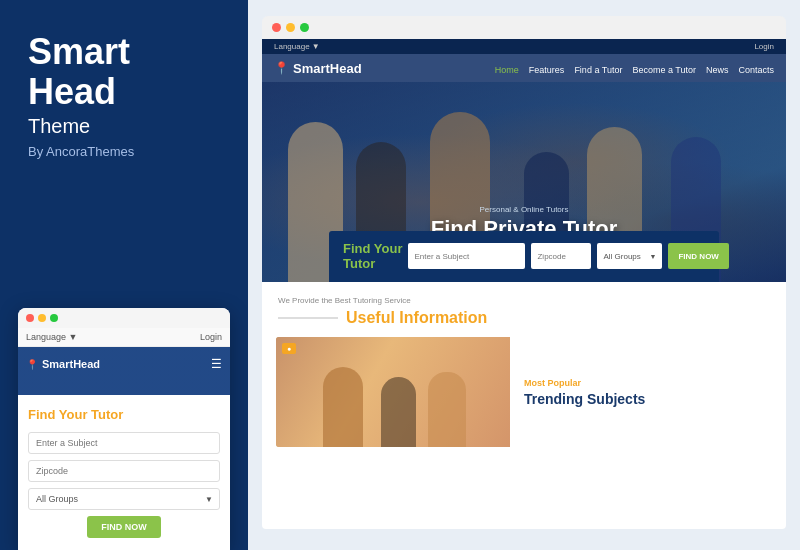 The image size is (800, 550). I want to click on mockup-login-label: Login, so click(211, 337).